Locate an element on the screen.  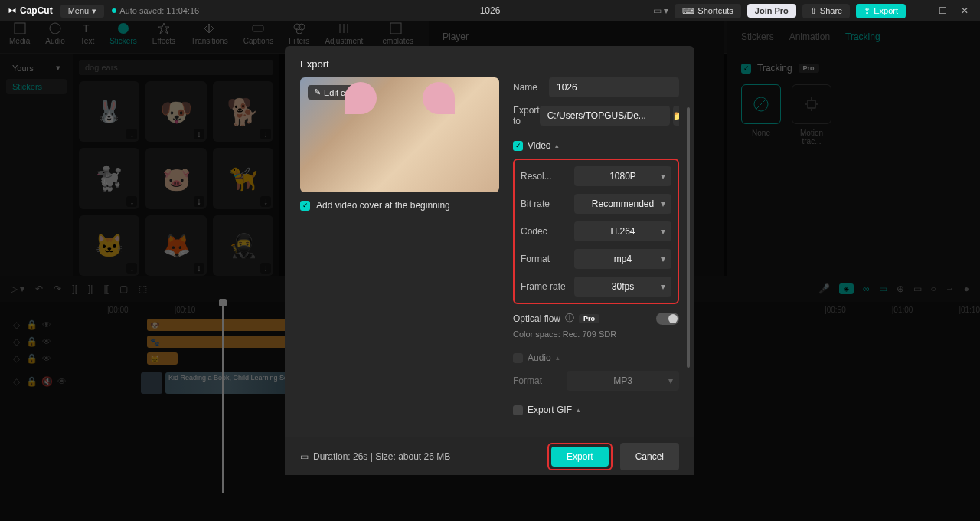
autosave-status: Auto saved: 11:04:16 is located at coordinates (155, 11).